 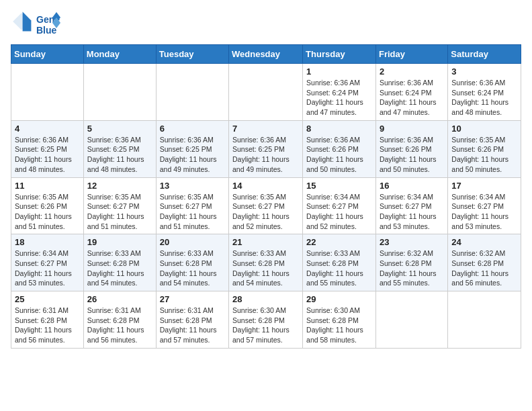 I want to click on calendar-cell: 6Sunrise: 6:36 AMSunset: 6:25 PMDaylight…, so click(x=192, y=149).